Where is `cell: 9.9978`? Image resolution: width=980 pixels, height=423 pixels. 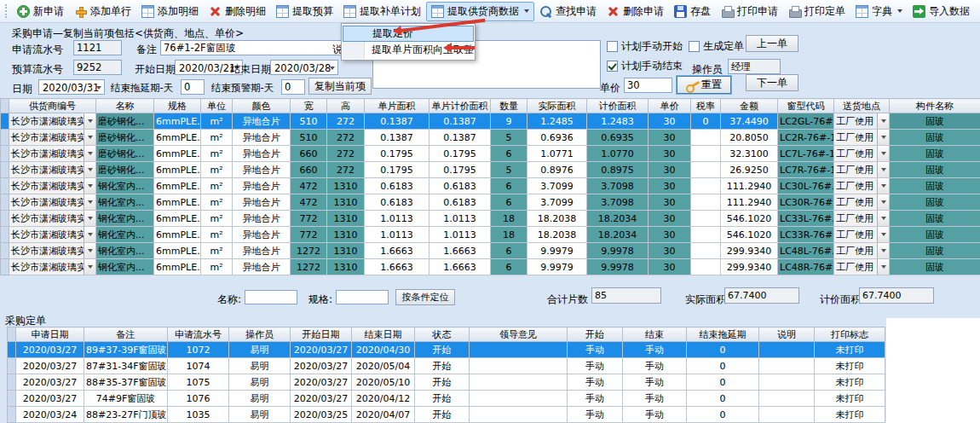 cell: 9.9978 is located at coordinates (618, 251).